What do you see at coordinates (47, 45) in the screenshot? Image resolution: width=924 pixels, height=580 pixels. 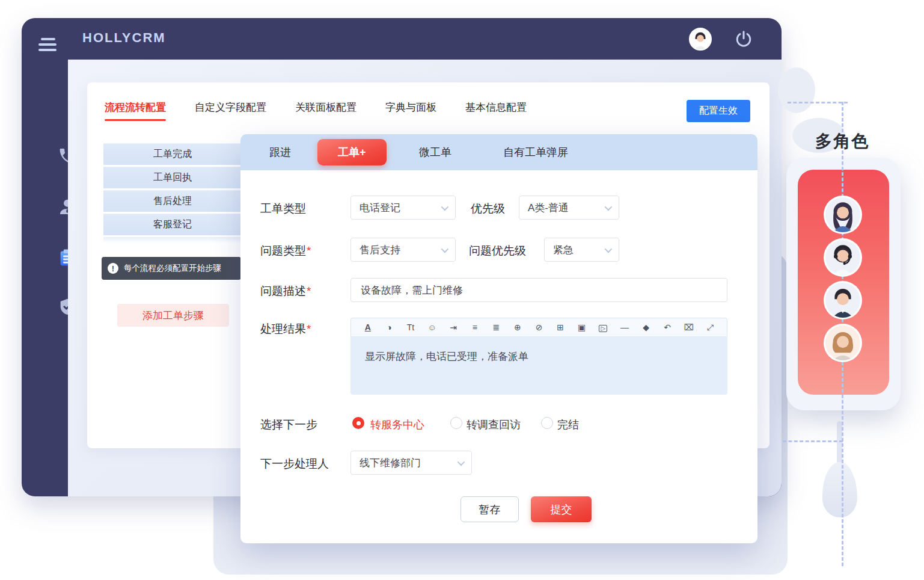 I see `menu-hamburger-icon` at bounding box center [47, 45].